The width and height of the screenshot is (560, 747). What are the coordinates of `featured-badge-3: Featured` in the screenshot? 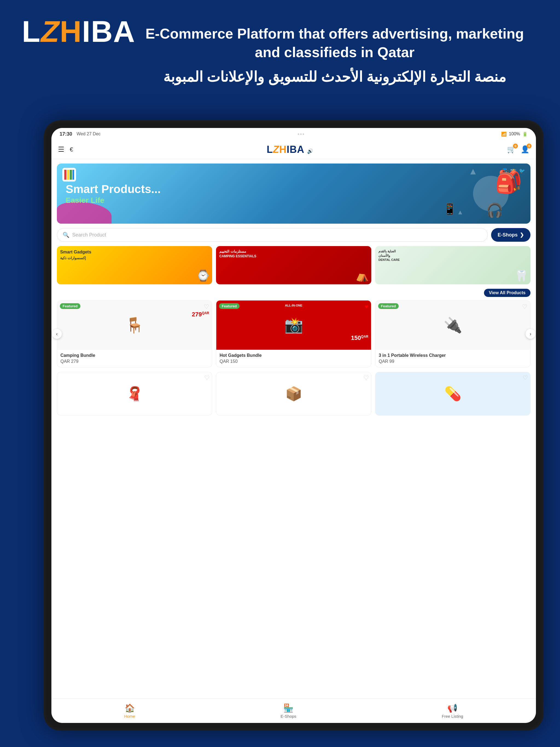 It's located at (388, 306).